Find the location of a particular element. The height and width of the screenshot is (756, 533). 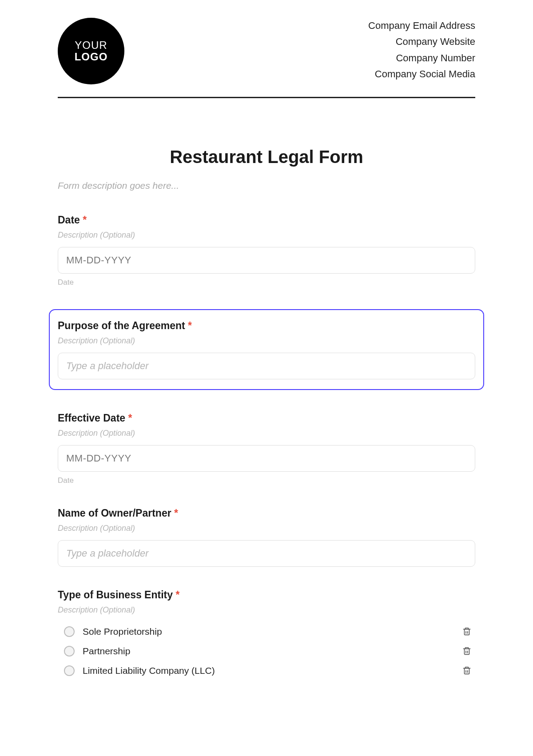

field-label-text: Effective Date is located at coordinates (91, 418).